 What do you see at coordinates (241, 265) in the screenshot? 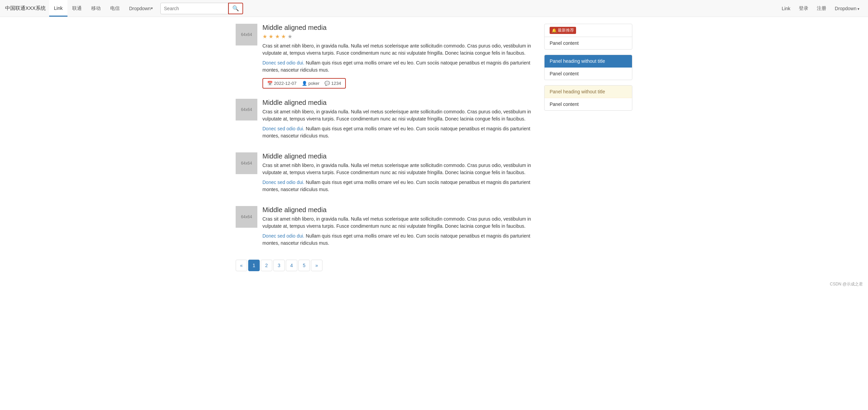
I see `pagination-prev-link: «` at bounding box center [241, 265].